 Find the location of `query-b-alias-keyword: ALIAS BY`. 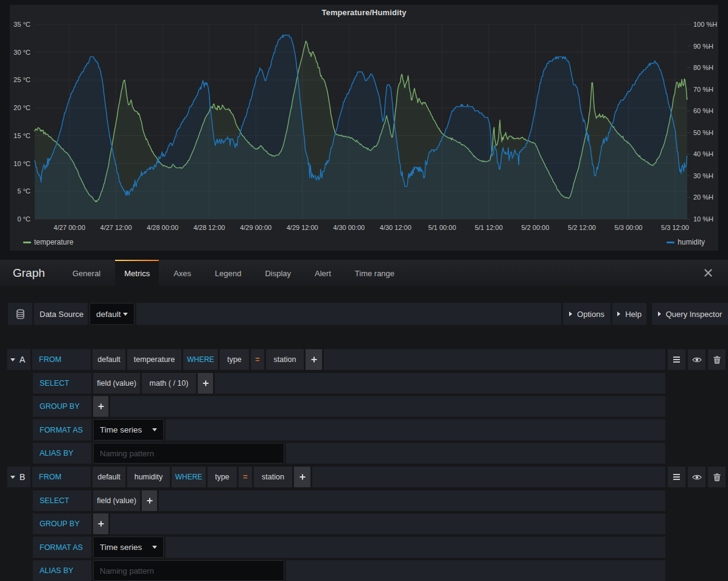

query-b-alias-keyword: ALIAS BY is located at coordinates (62, 571).